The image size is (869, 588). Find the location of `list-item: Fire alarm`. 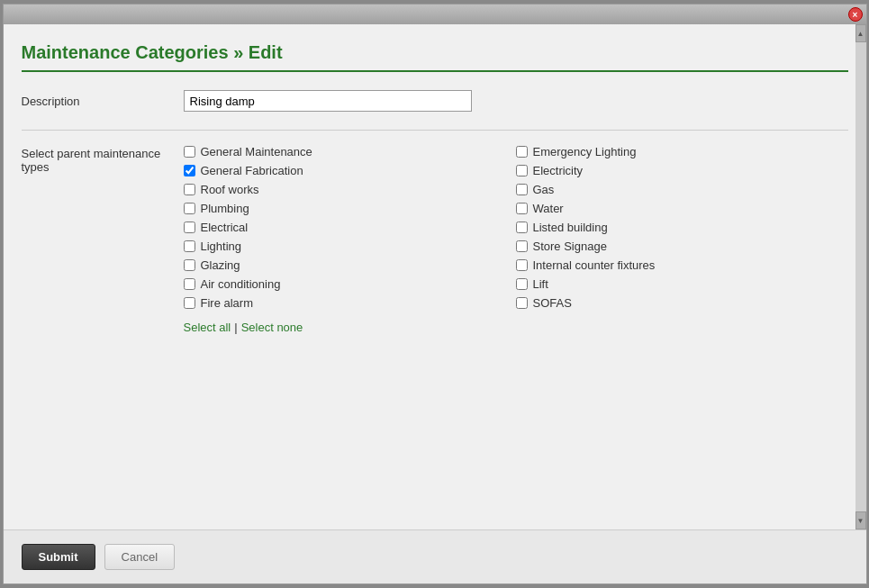

list-item: Fire alarm is located at coordinates (349, 303).